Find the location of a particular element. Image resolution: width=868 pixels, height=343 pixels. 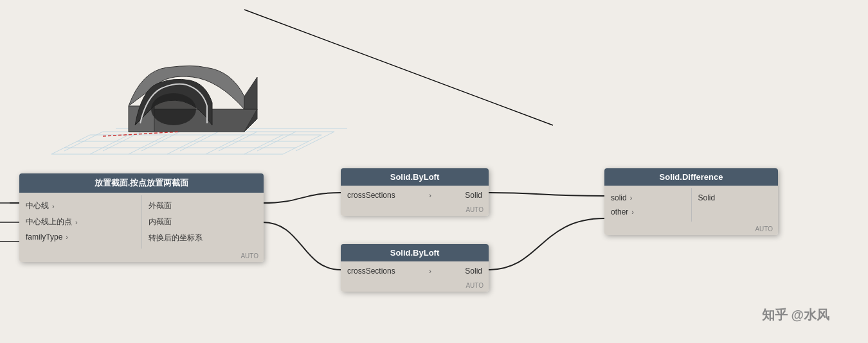

list-item: solid › is located at coordinates (648, 198).